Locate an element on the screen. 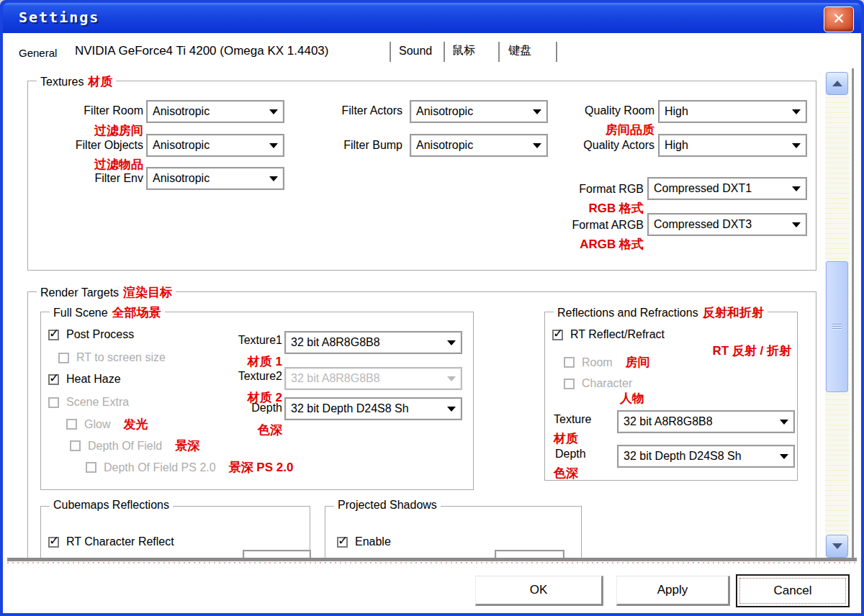 The image size is (864, 616). vertical-scrollbar is located at coordinates (837, 315).